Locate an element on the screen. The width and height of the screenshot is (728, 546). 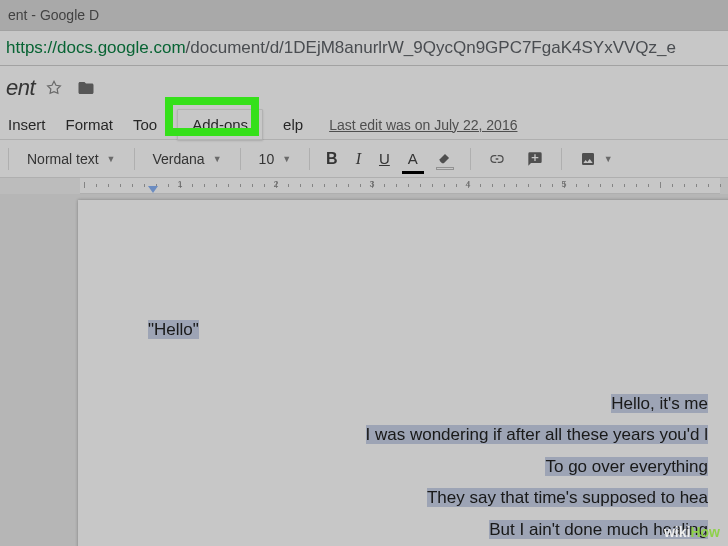
browser-url-bar: https://docs.google.com/document/d/1DEjM… is located at coordinates (364, 48).